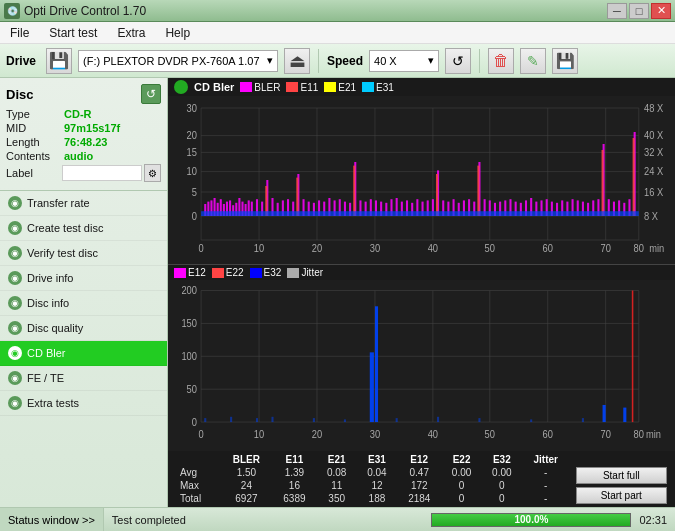 The height and width of the screenshot is (531, 675). I want to click on avg-e22: 0.00, so click(461, 472).